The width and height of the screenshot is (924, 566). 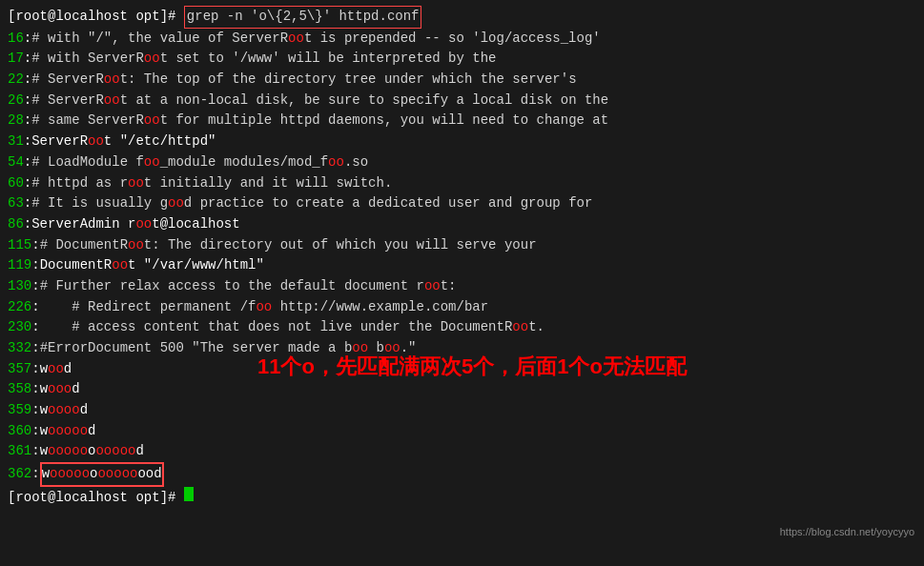 What do you see at coordinates (189, 494) in the screenshot?
I see `cursor` at bounding box center [189, 494].